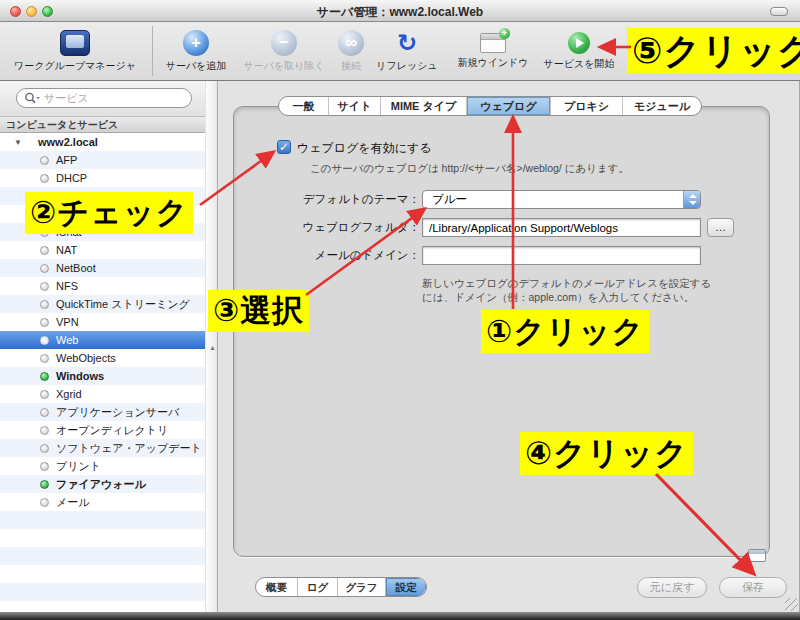 Image resolution: width=800 pixels, height=620 pixels. I want to click on view-tab-graph: グラフ, so click(362, 587).